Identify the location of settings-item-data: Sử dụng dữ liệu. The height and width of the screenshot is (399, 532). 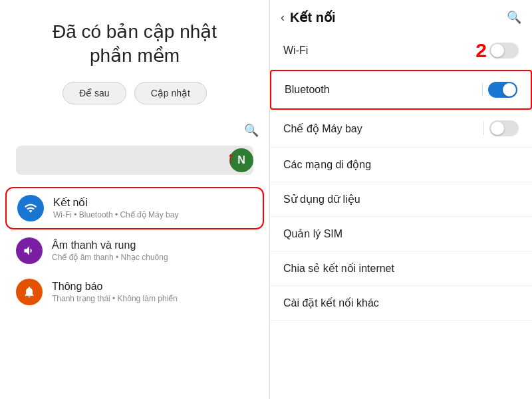
(401, 200).